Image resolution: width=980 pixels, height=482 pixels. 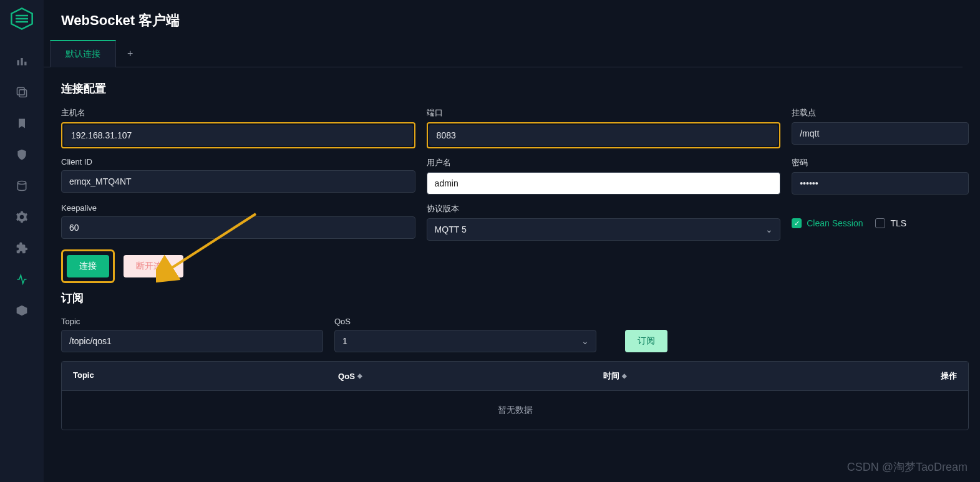 I want to click on table-empty-text: 暂无数据, so click(x=515, y=410).